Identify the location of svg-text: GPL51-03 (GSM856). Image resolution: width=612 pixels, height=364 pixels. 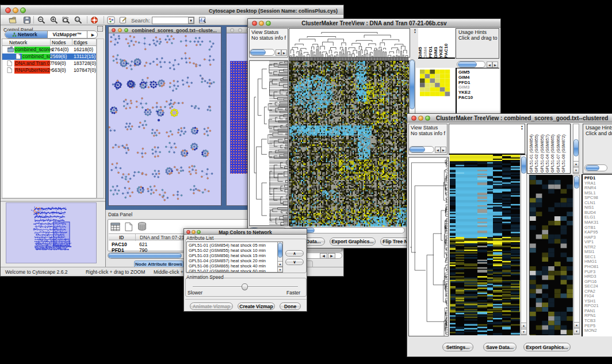
(542, 154).